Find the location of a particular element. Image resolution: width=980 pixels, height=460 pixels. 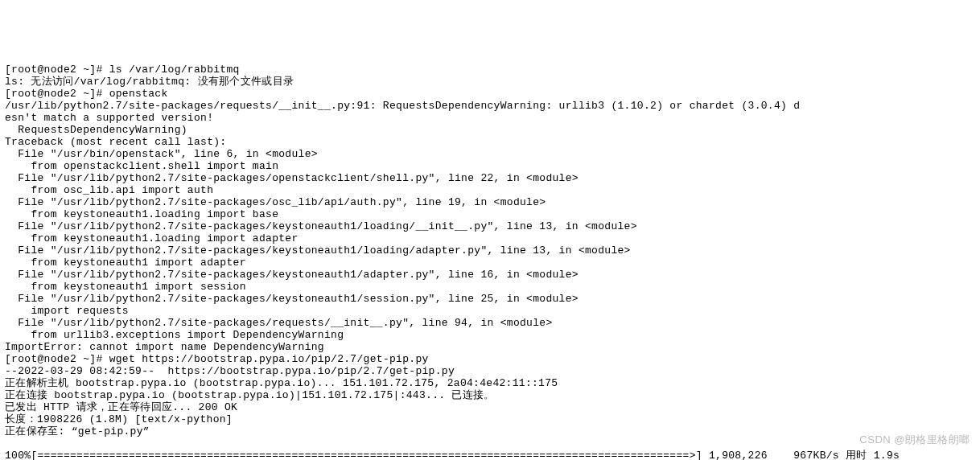

wget-output-line: 正在连接 bootstrap.pypa.io (bootstrap.pypa.i… is located at coordinates (249, 396).